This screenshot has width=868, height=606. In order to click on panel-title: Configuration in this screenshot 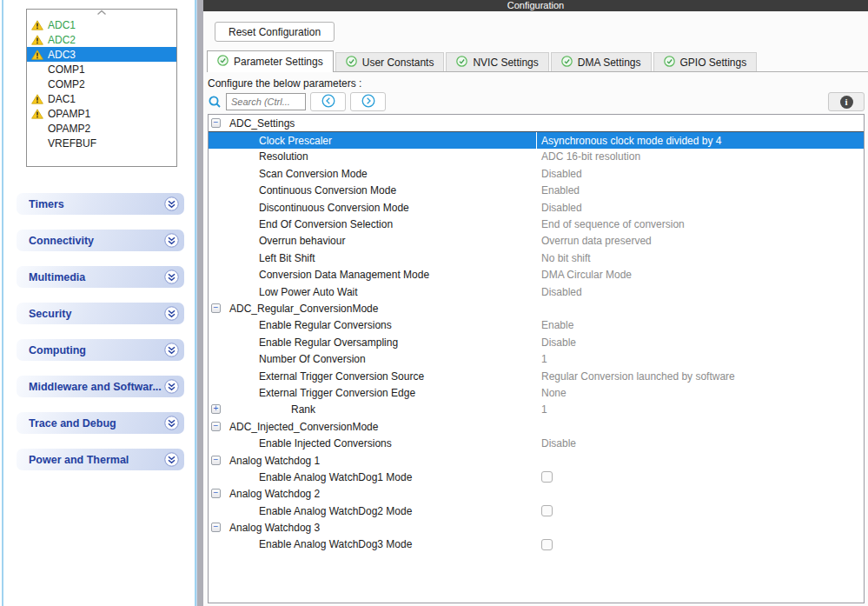, I will do `click(535, 5)`.